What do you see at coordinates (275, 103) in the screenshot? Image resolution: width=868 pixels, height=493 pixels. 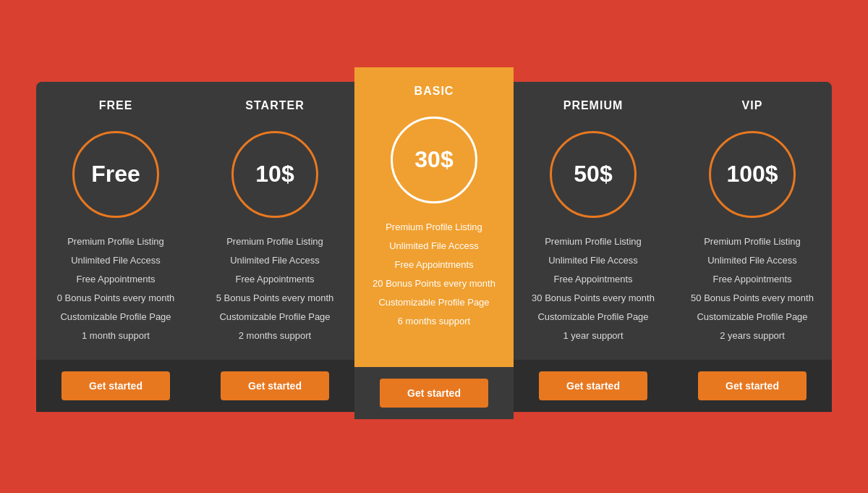 I see `plan-header-starter: STARTER` at bounding box center [275, 103].